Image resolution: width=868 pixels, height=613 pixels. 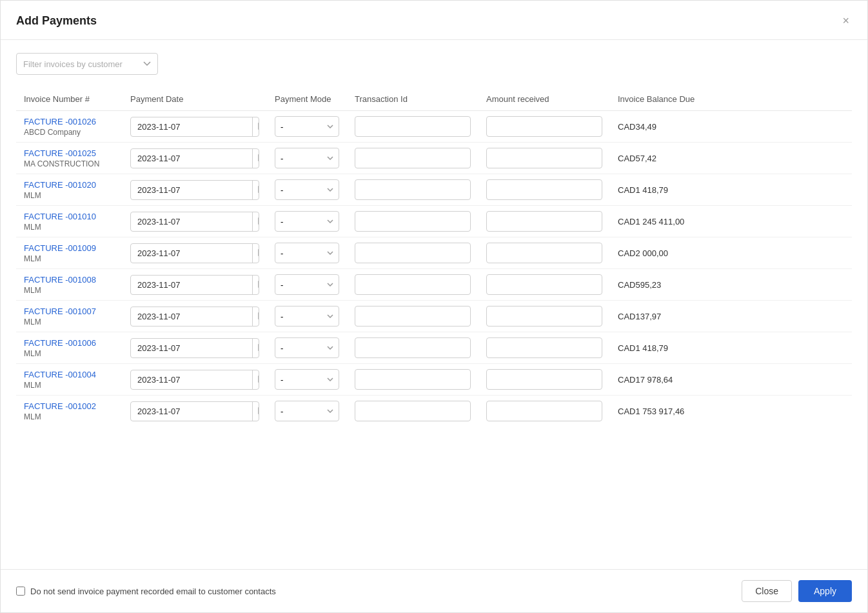 I want to click on invoice-link: FACTURE -001025, so click(x=70, y=154).